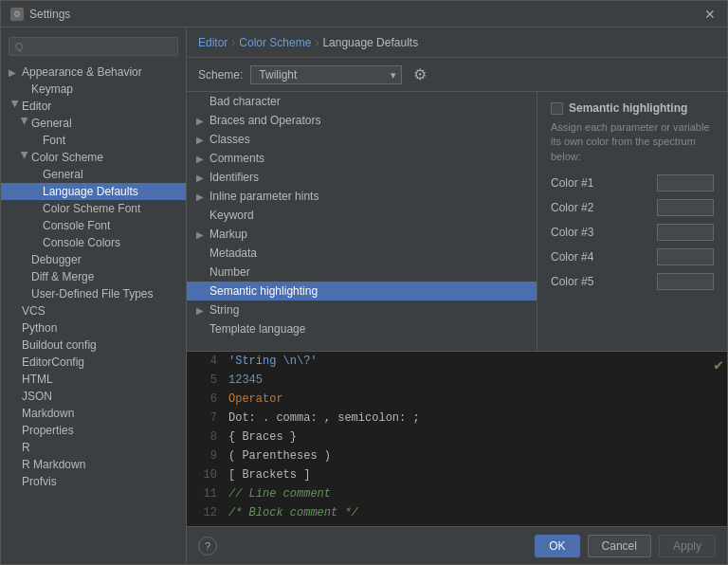  What do you see at coordinates (275, 43) in the screenshot?
I see `breadcrumb-colorscheme: Color Scheme` at bounding box center [275, 43].